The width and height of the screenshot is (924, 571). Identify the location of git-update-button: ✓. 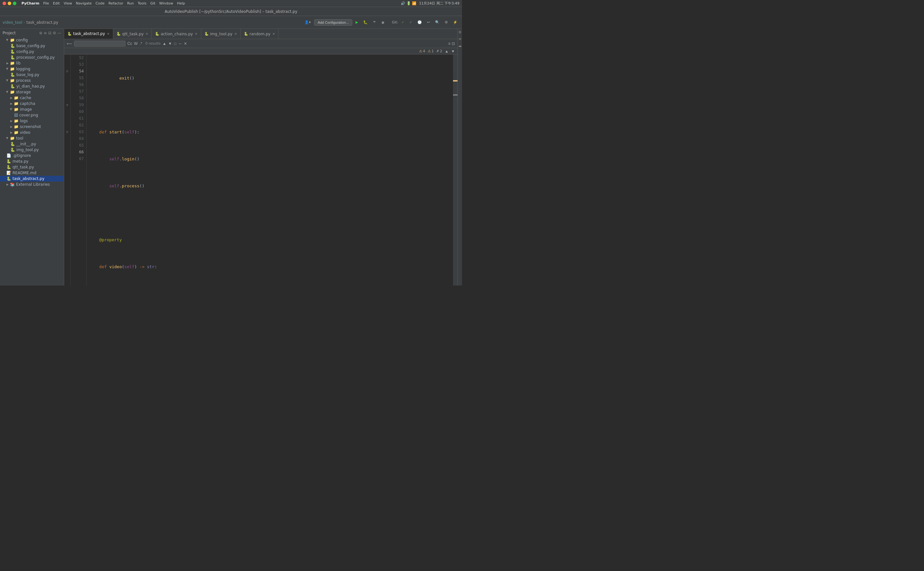
(403, 22).